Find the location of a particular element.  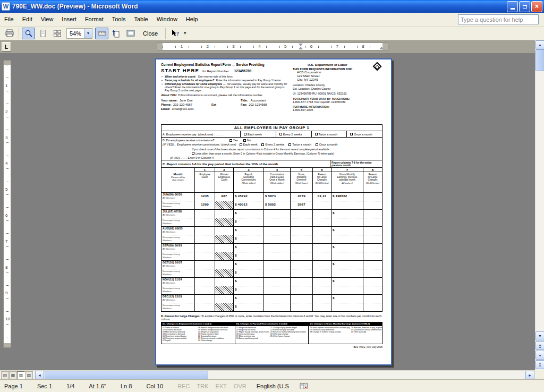

right-indent-marker is located at coordinates (381, 48).